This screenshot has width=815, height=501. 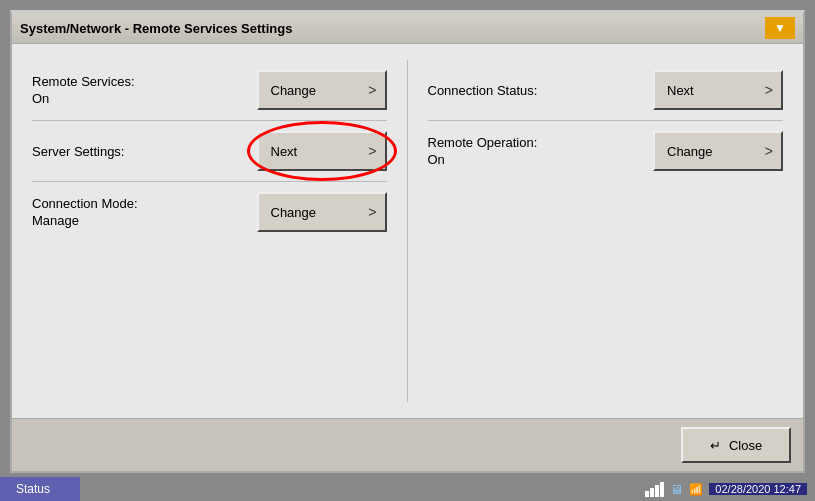 What do you see at coordinates (716, 446) in the screenshot?
I see `close-return-icon: ↵` at bounding box center [716, 446].